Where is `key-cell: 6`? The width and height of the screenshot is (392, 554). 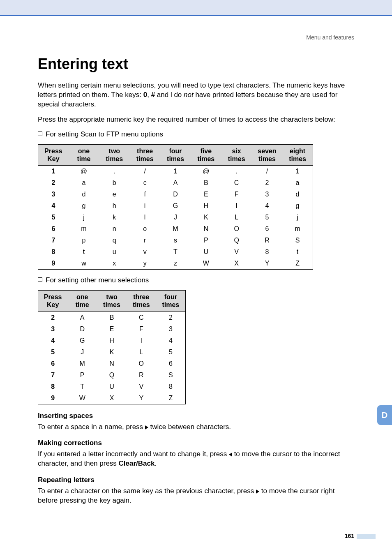 key-cell: 6 is located at coordinates (53, 229).